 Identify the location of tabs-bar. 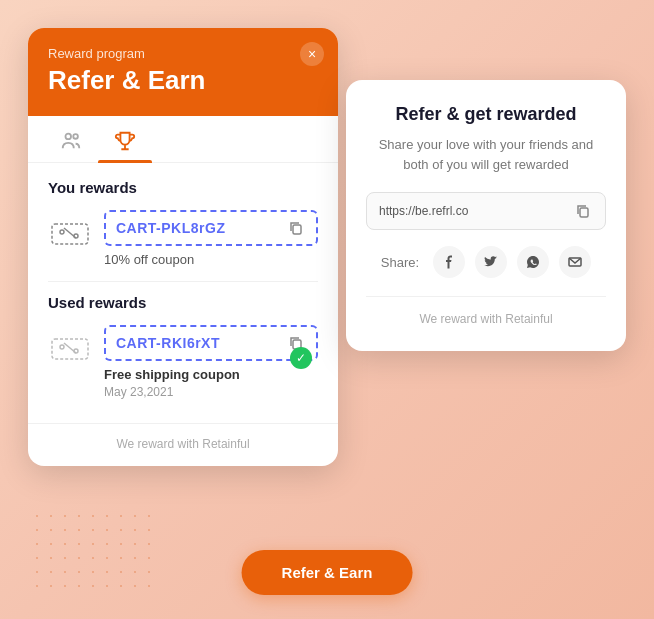
(183, 140).